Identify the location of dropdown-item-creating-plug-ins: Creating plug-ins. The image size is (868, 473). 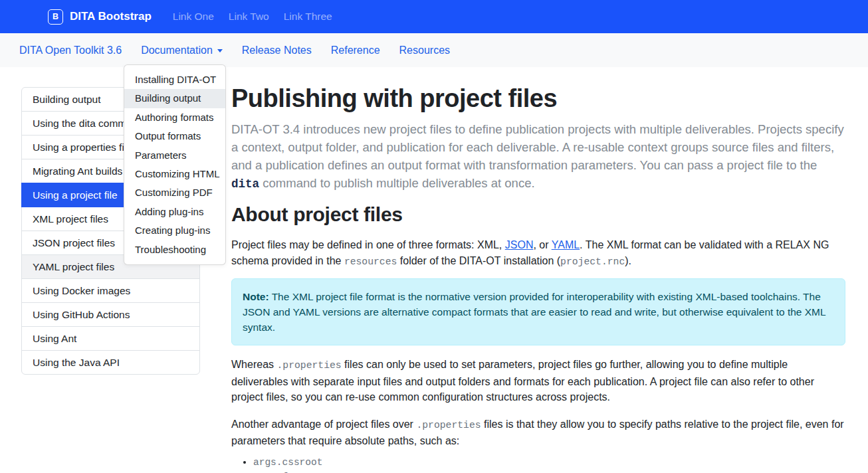
(175, 231).